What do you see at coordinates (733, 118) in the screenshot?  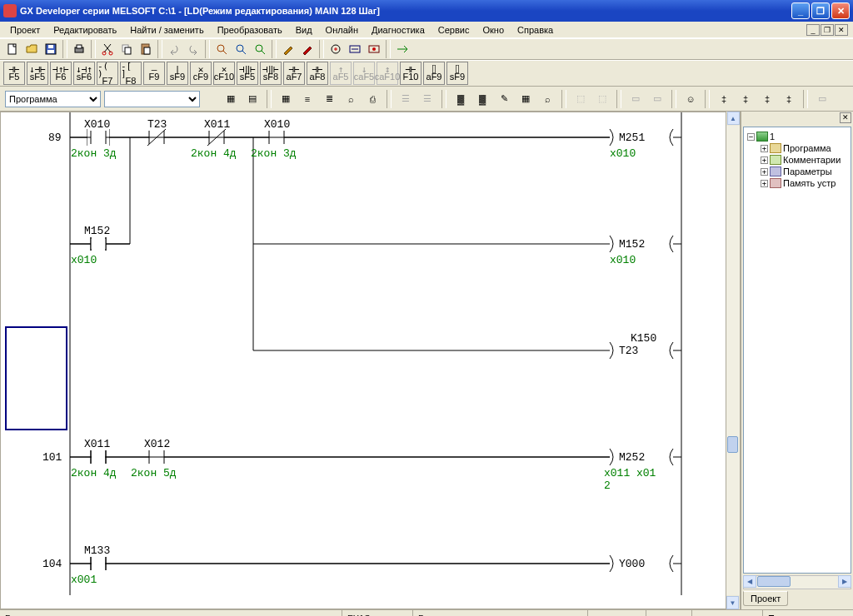 I see `scroll-up-button: ▲` at bounding box center [733, 118].